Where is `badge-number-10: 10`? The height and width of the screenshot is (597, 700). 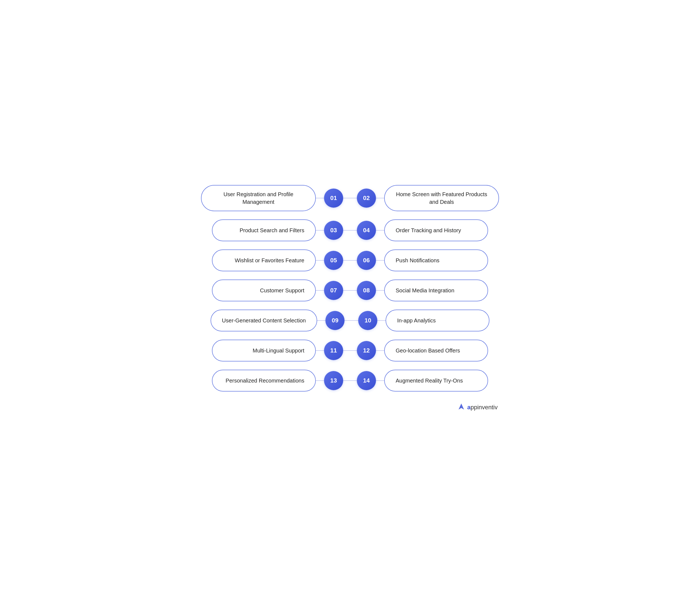 badge-number-10: 10 is located at coordinates (368, 321).